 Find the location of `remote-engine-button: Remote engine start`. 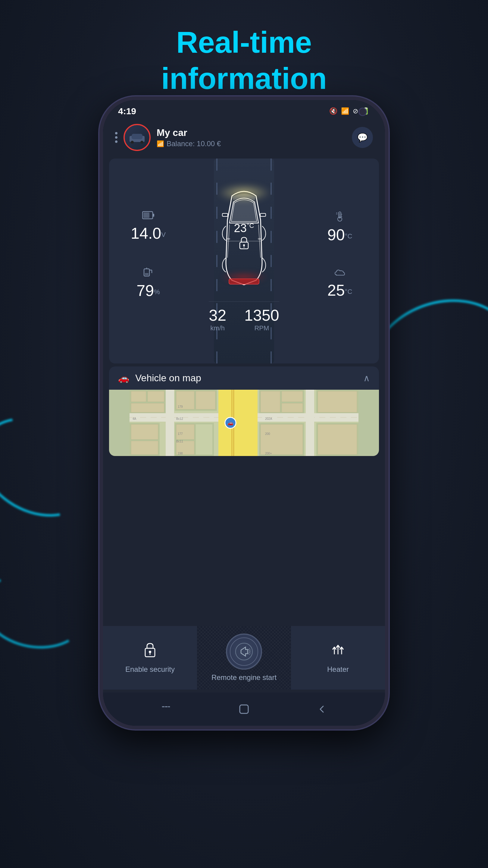

remote-engine-button: Remote engine start is located at coordinates (244, 658).